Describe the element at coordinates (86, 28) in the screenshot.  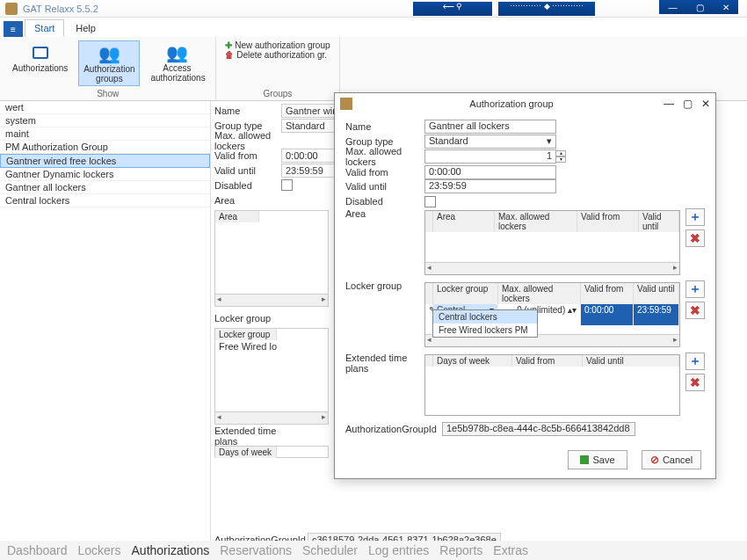
I see `tab-help: Help` at that location.